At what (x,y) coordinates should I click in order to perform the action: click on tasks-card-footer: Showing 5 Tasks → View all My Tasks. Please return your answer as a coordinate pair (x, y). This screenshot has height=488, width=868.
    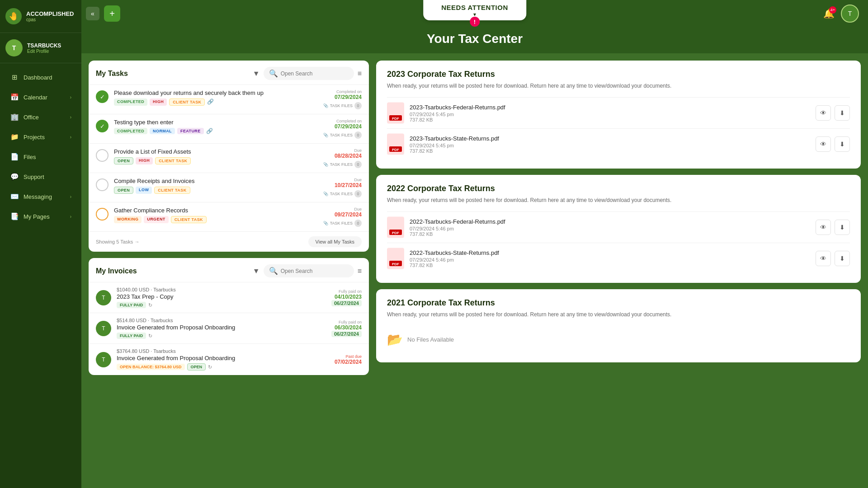
    Looking at the image, I should click on (229, 241).